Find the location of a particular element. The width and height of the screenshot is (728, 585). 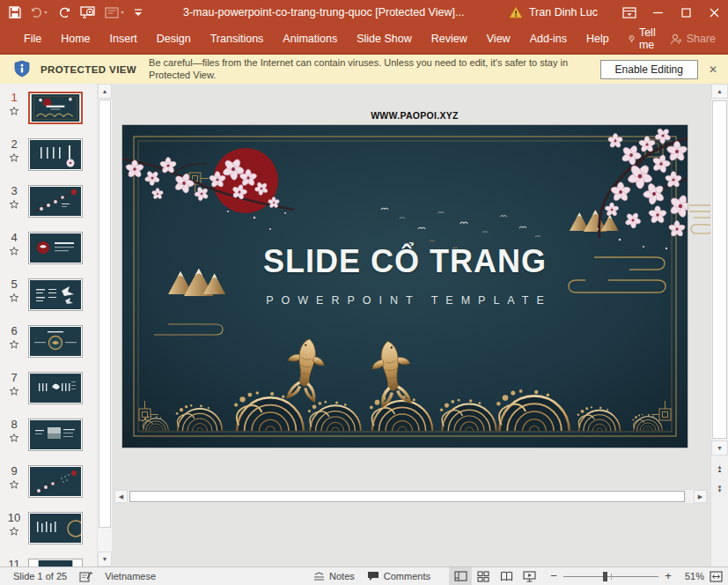

spell-check-icon is located at coordinates (86, 576).